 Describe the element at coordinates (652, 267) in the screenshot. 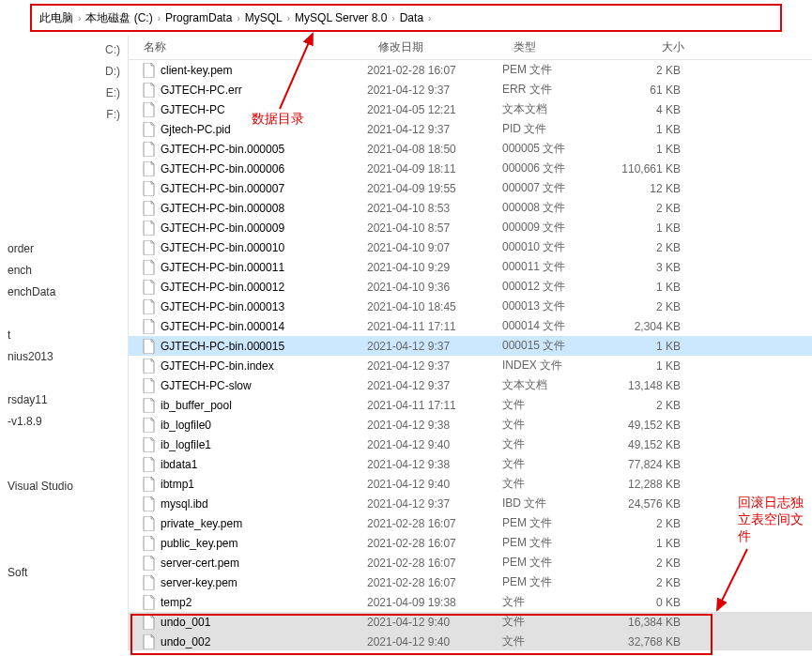

I see `file-size: 3 KB` at that location.